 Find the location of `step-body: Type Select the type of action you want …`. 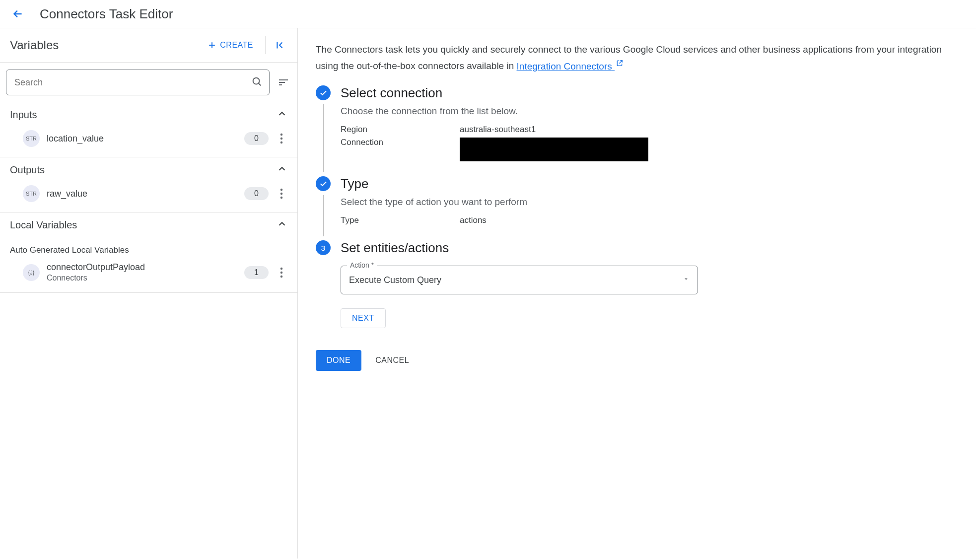

step-body: Type Select the type of action you want … is located at coordinates (649, 207).